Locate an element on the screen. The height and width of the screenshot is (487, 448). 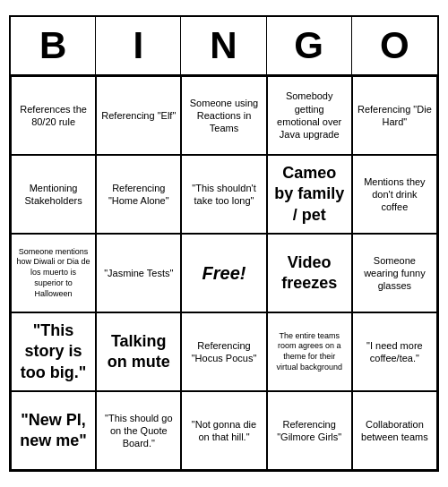
bingo-cell-r5c3: "Not gonna die on that hill." is located at coordinates (224, 431).